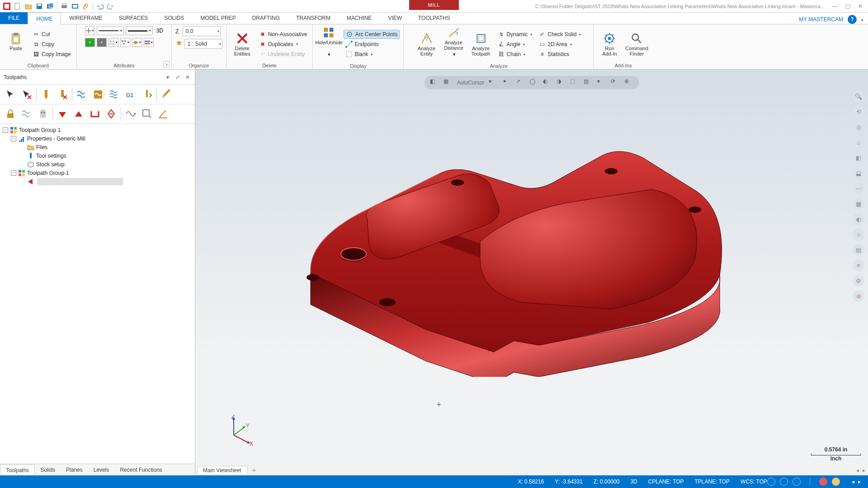  Describe the element at coordinates (835, 6) in the screenshot. I see `minimize-icon: —` at that location.